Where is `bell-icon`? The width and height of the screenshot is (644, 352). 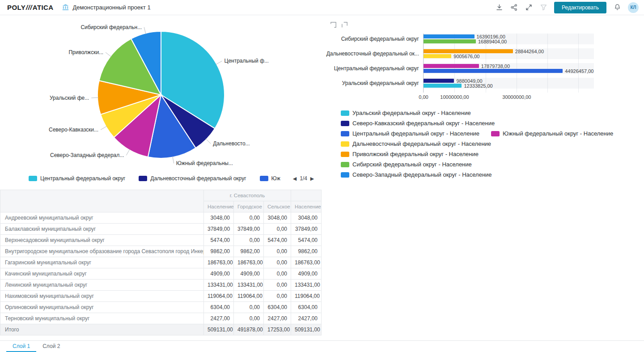
bell-icon is located at coordinates (617, 8).